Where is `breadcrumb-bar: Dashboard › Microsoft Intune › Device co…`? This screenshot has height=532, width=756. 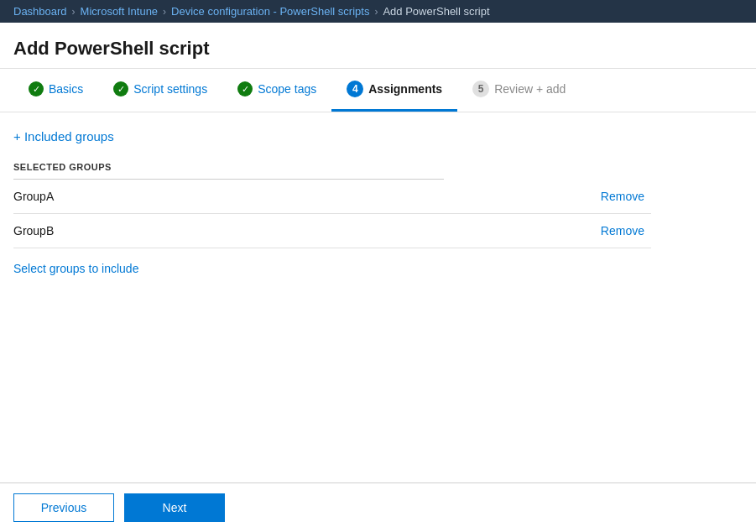 breadcrumb-bar: Dashboard › Microsoft Intune › Device co… is located at coordinates (378, 12).